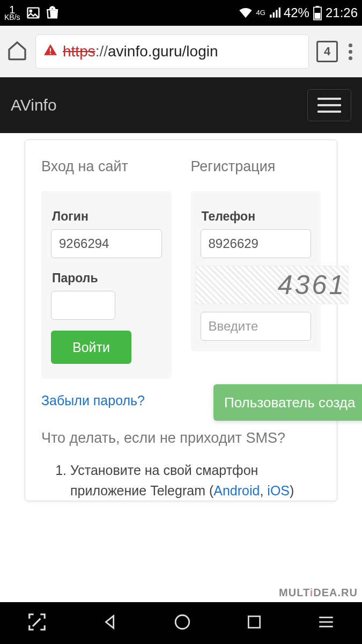  What do you see at coordinates (256, 217) in the screenshot?
I see `phone-label: Телефон` at bounding box center [256, 217].